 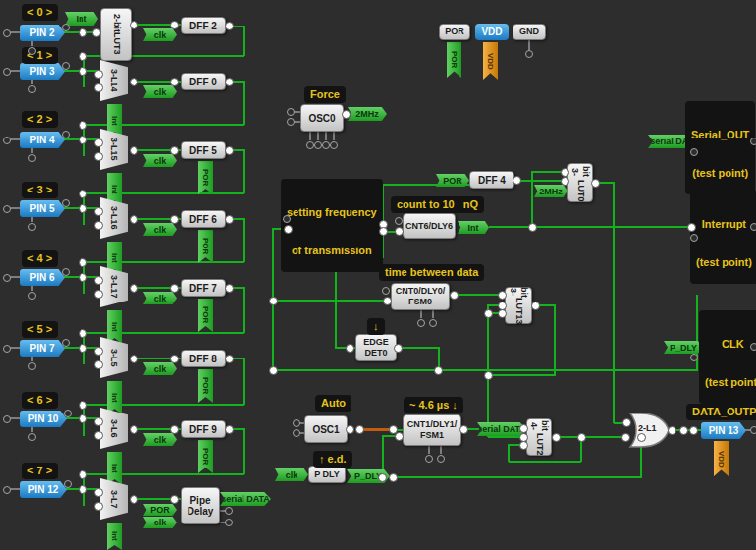 What do you see at coordinates (420, 297) in the screenshot?
I see `cnt0-dly0-fsm0-block: CNT0/DLY0/ FSM0` at bounding box center [420, 297].